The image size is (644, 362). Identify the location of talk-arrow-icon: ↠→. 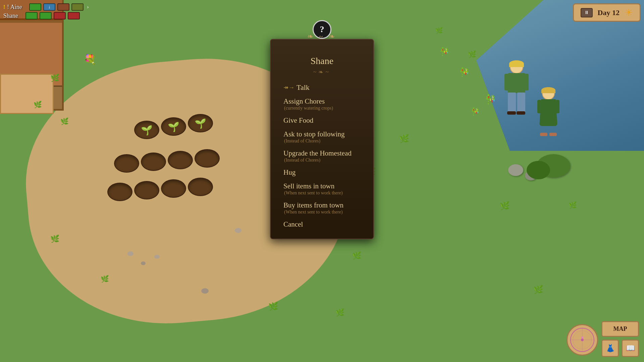
(289, 87).